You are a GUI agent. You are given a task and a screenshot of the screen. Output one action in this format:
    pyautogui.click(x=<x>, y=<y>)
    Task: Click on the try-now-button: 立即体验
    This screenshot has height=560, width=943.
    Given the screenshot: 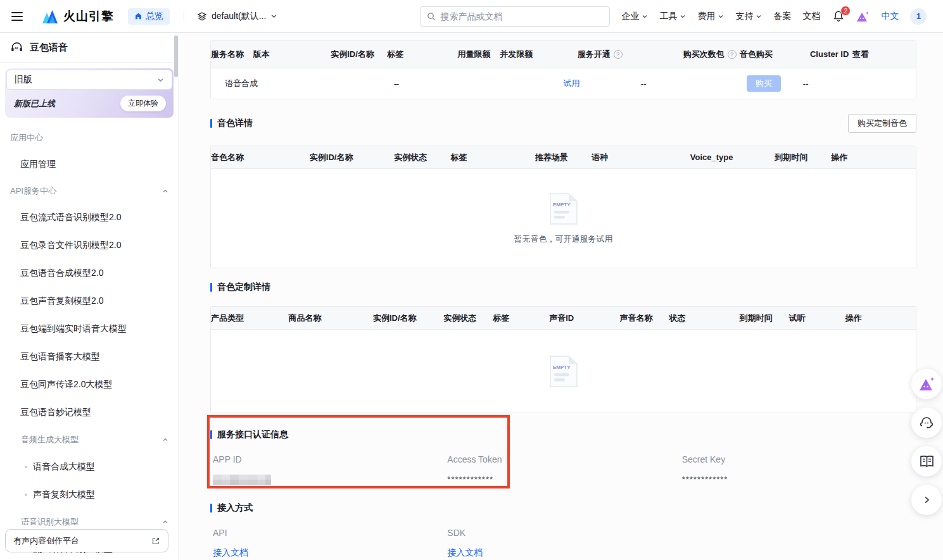 What is the action you would take?
    pyautogui.click(x=143, y=104)
    